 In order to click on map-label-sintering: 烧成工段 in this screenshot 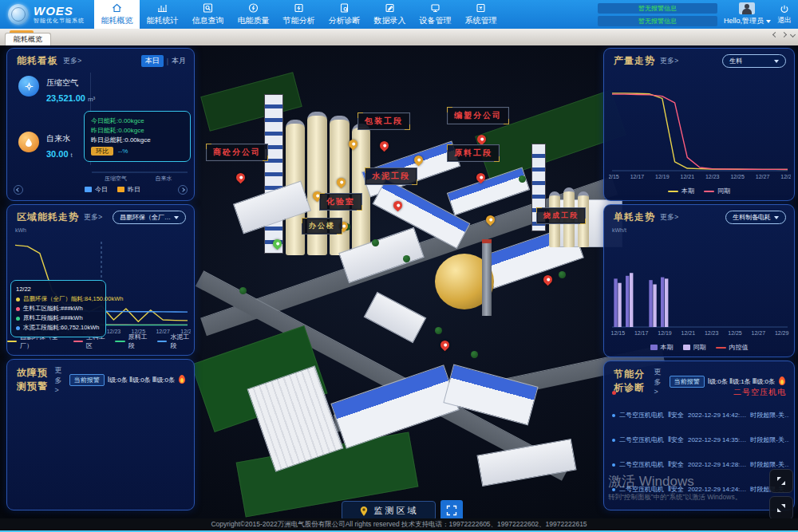, I will do `click(561, 215)`.